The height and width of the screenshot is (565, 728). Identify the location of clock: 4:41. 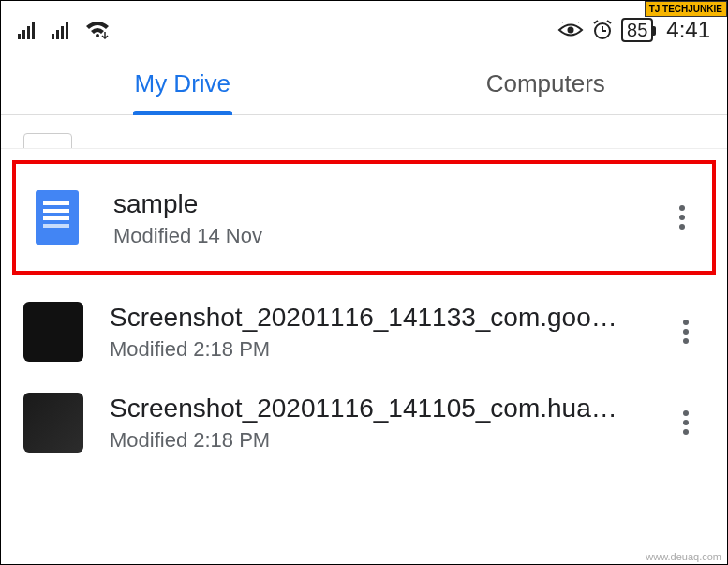
(688, 30).